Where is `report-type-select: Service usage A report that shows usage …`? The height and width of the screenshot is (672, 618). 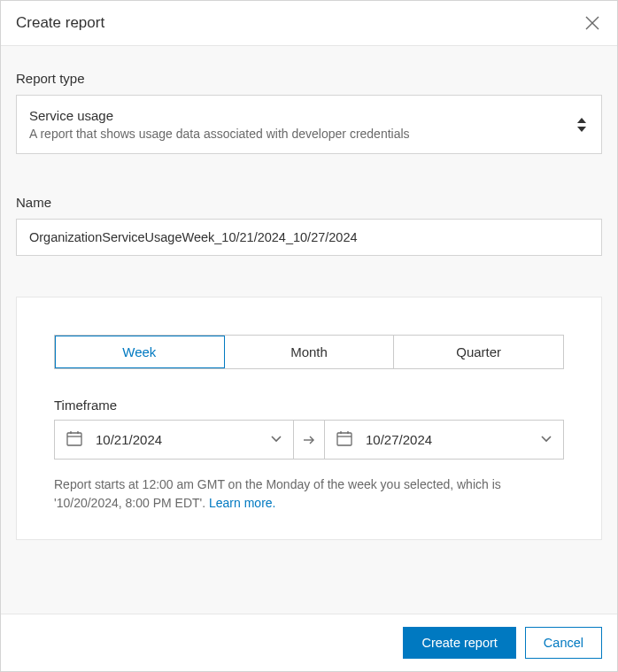 report-type-select: Service usage A report that shows usage … is located at coordinates (309, 124).